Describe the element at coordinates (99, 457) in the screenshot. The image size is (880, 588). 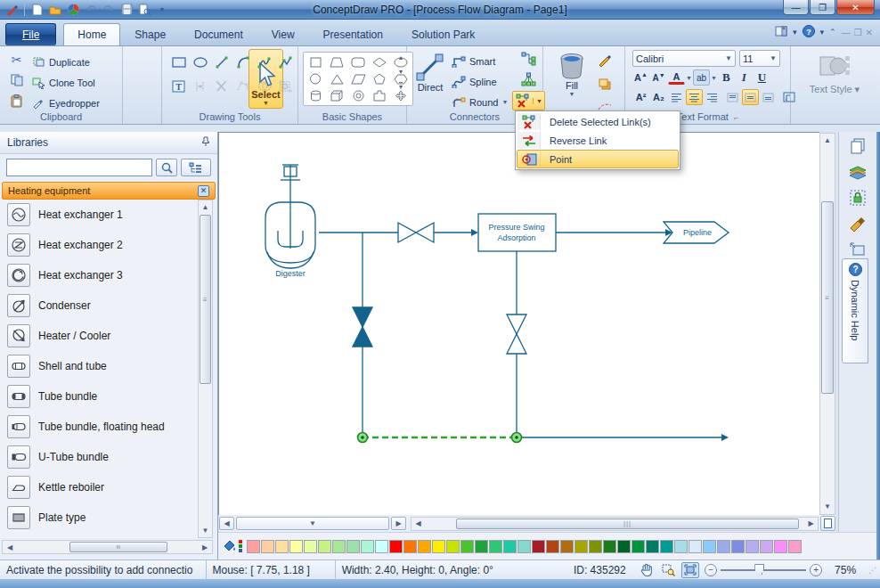
I see `library-item: U-Tube bundle` at that location.